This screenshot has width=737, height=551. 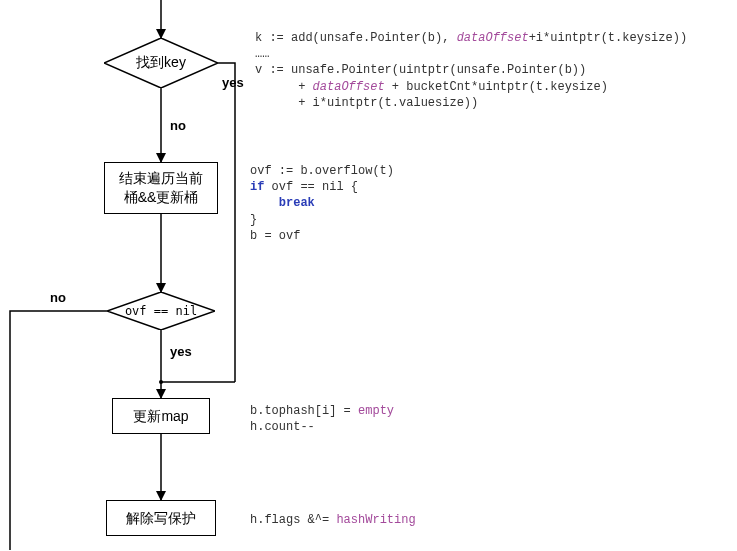 I want to click on step-end-iter-line2: 桶&&更新桶, so click(x=162, y=197).